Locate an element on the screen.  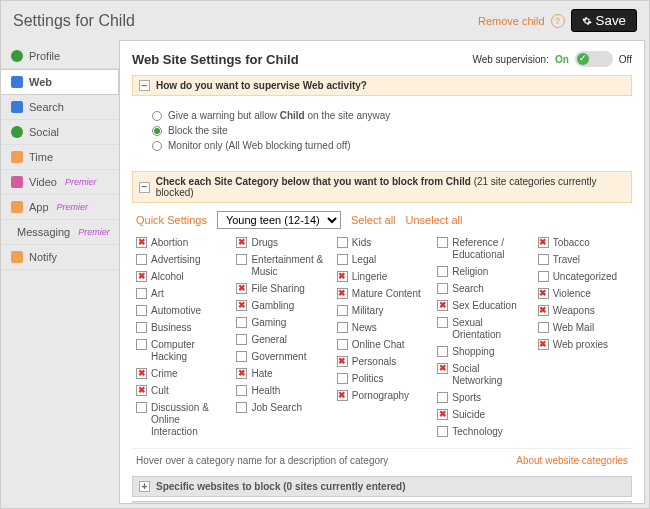
page-title: Settings for Child is located at coordinates (246, 21).